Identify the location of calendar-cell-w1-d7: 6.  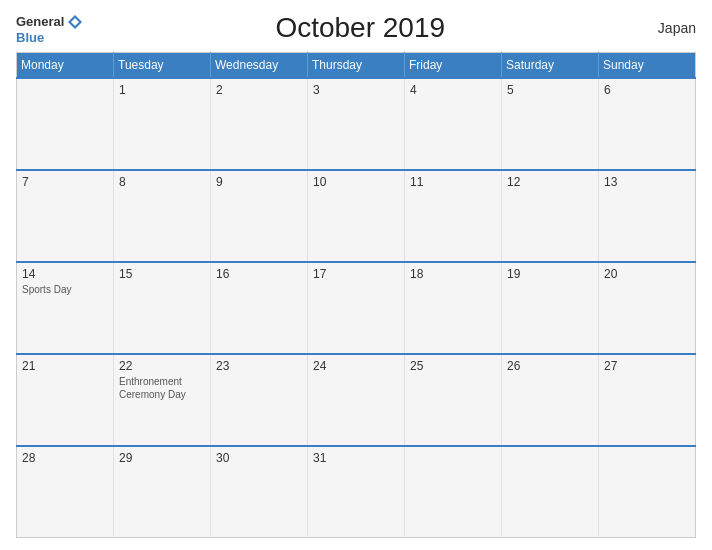
(648, 124).